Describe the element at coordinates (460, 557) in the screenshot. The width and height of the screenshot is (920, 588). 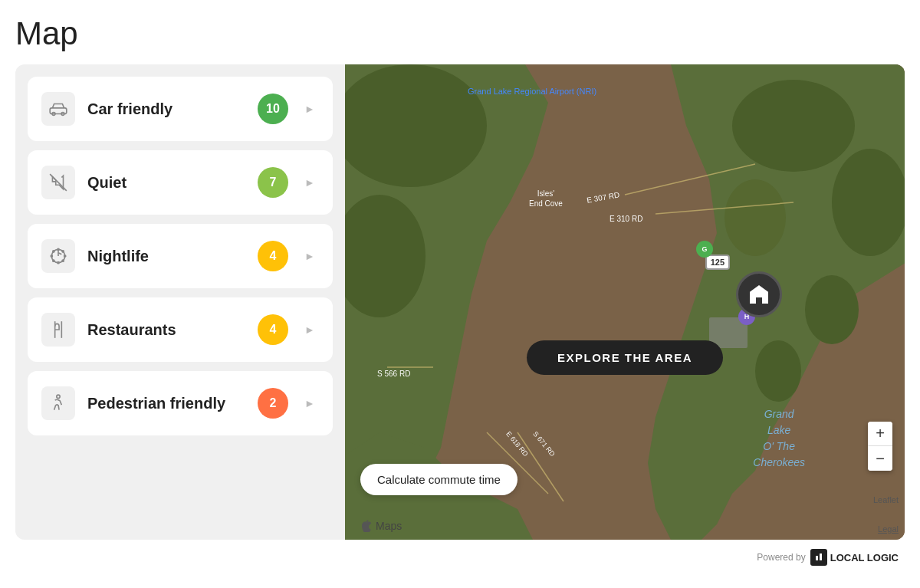
I see `footer: Powered by LOCAL LOGIC` at that location.